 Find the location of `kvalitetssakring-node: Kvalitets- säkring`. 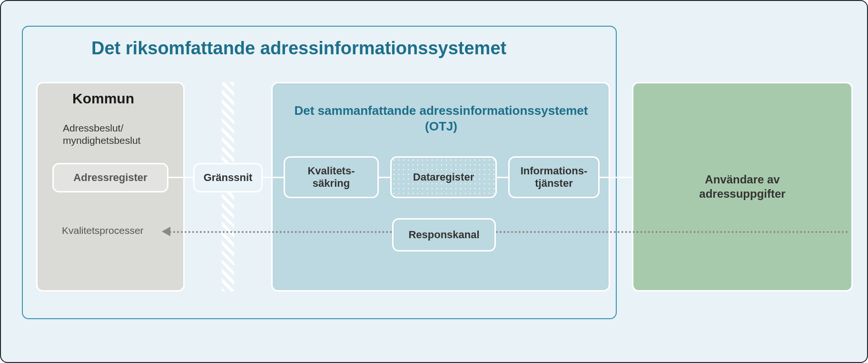

kvalitetssakring-node: Kvalitets- säkring is located at coordinates (331, 177).